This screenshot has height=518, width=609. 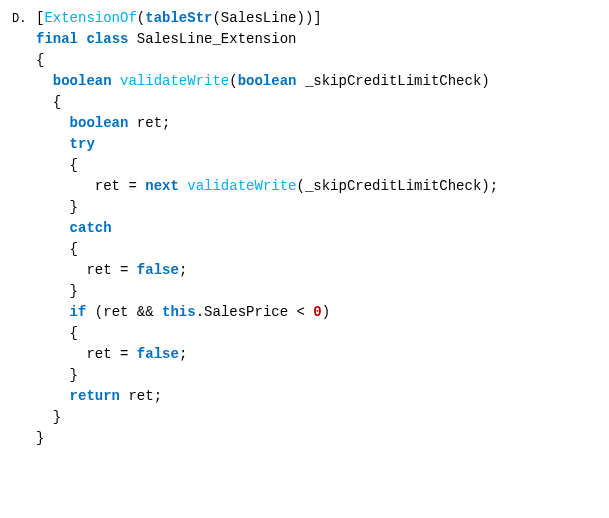 What do you see at coordinates (178, 18) in the screenshot?
I see `keyword: tableStr` at bounding box center [178, 18].